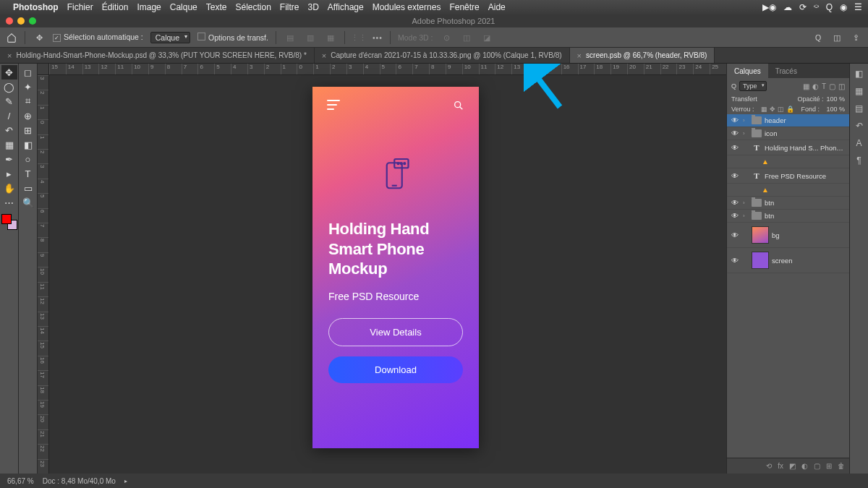 The image size is (868, 488). What do you see at coordinates (806, 87) in the screenshot?
I see `filter-pixel-icon: ▦` at bounding box center [806, 87].